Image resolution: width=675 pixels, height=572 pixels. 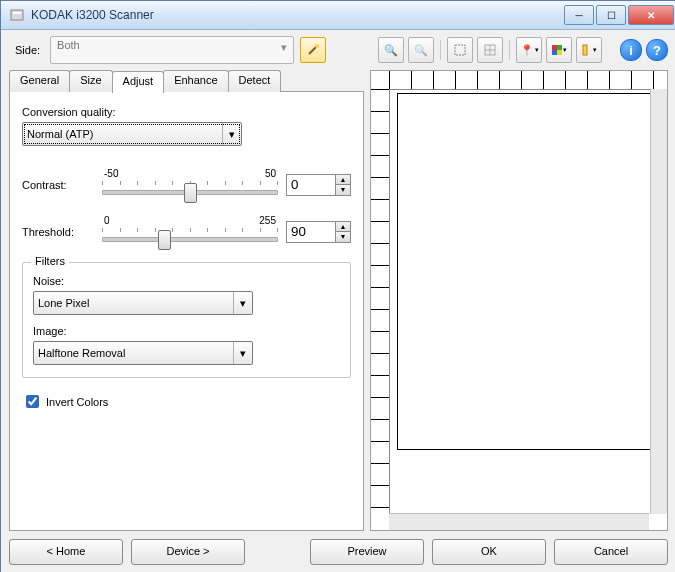 What do you see at coordinates (391, 50) in the screenshot?
I see `zoom-in-icon: 🔍` at bounding box center [391, 50].